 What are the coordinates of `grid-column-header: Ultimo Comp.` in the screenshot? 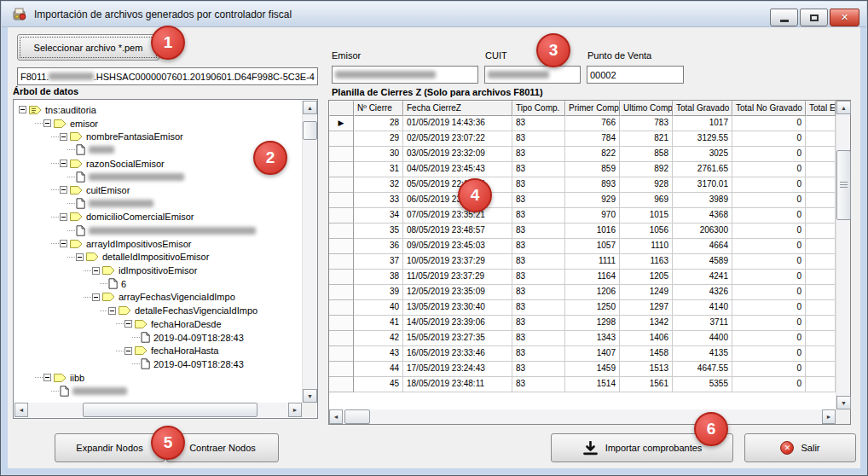 It's located at (646, 108).